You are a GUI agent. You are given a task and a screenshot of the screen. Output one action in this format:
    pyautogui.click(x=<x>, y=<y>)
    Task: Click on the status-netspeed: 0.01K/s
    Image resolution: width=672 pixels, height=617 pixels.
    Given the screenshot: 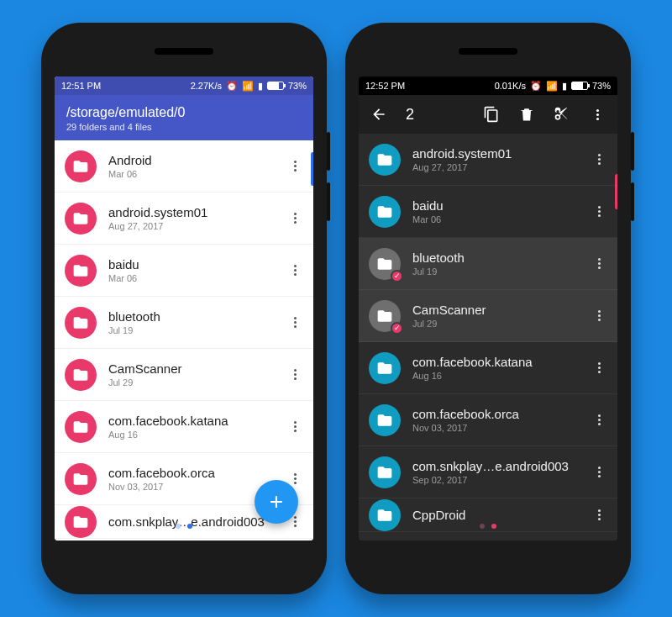 What is the action you would take?
    pyautogui.click(x=511, y=86)
    